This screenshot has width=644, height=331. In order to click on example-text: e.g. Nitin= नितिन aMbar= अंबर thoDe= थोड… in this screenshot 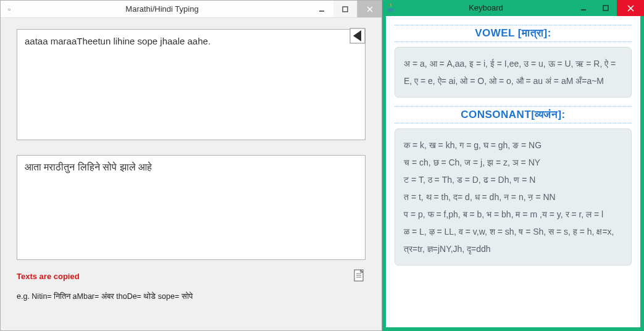, I will do `click(191, 296)`.